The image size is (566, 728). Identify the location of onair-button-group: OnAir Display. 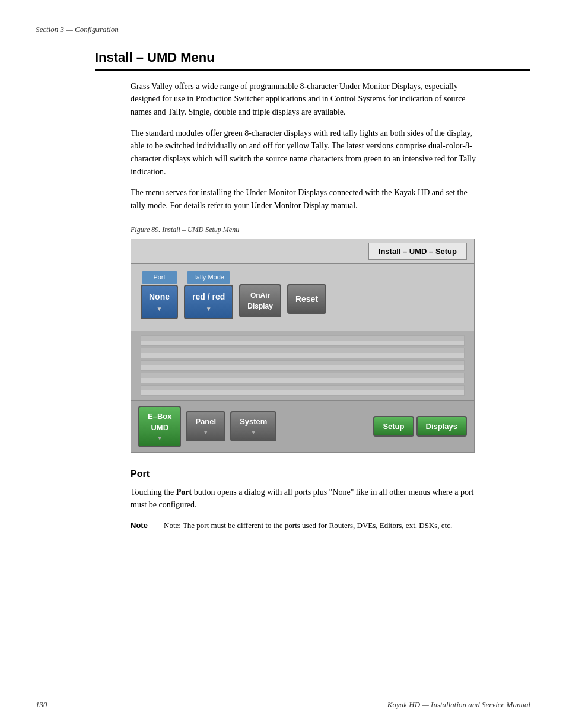
(260, 301).